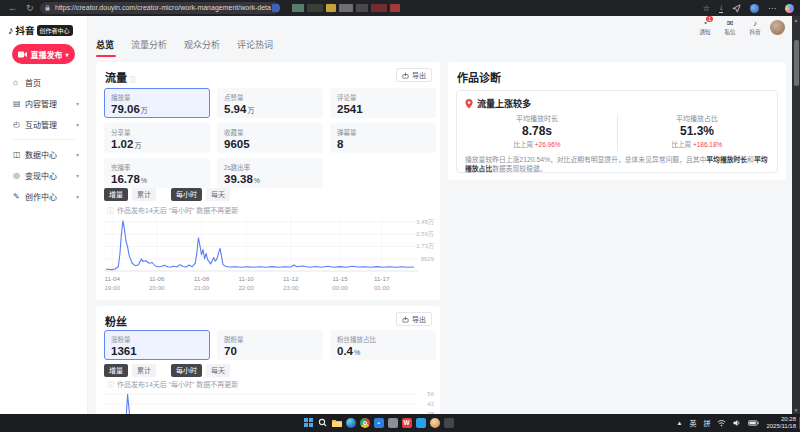 The width and height of the screenshot is (800, 432). I want to click on stat-compare: 比上周 +26.96%, so click(537, 144).